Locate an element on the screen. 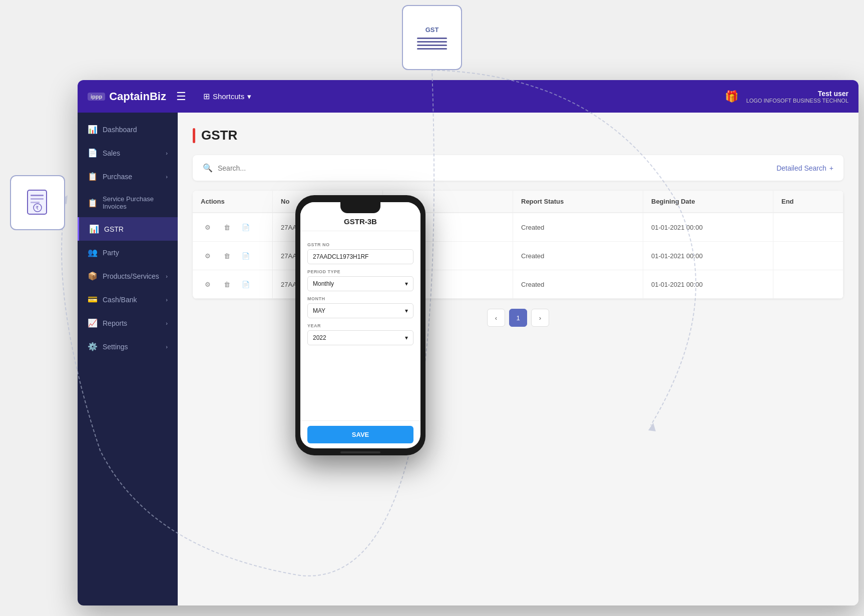  phone-modal-body: GSTR NO 27AADCL1973H1RF PERIOD TYPE Mont… is located at coordinates (360, 326).